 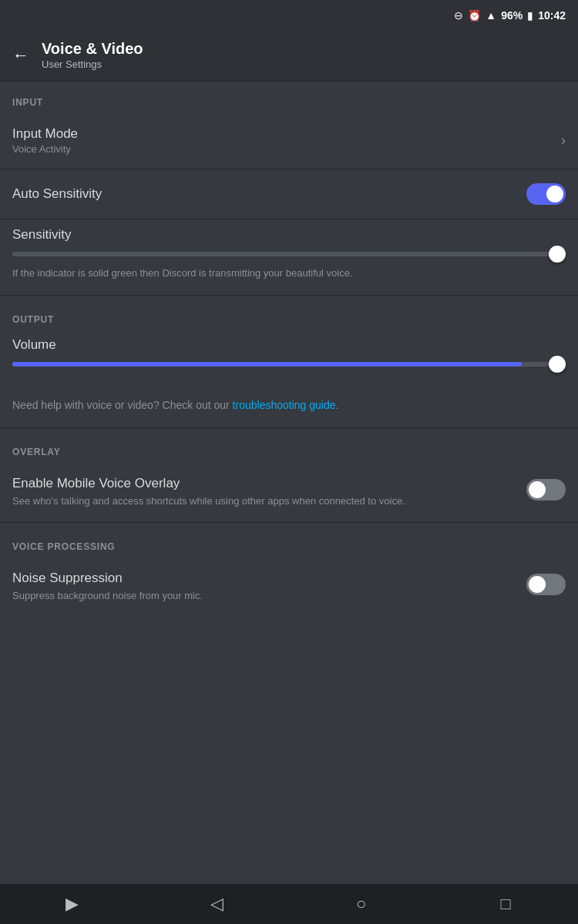 What do you see at coordinates (92, 65) in the screenshot?
I see `page-subtitle: User Settings` at bounding box center [92, 65].